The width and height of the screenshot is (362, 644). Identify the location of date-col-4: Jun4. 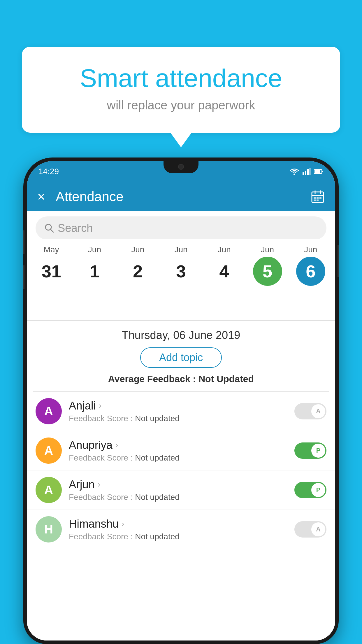
(224, 265).